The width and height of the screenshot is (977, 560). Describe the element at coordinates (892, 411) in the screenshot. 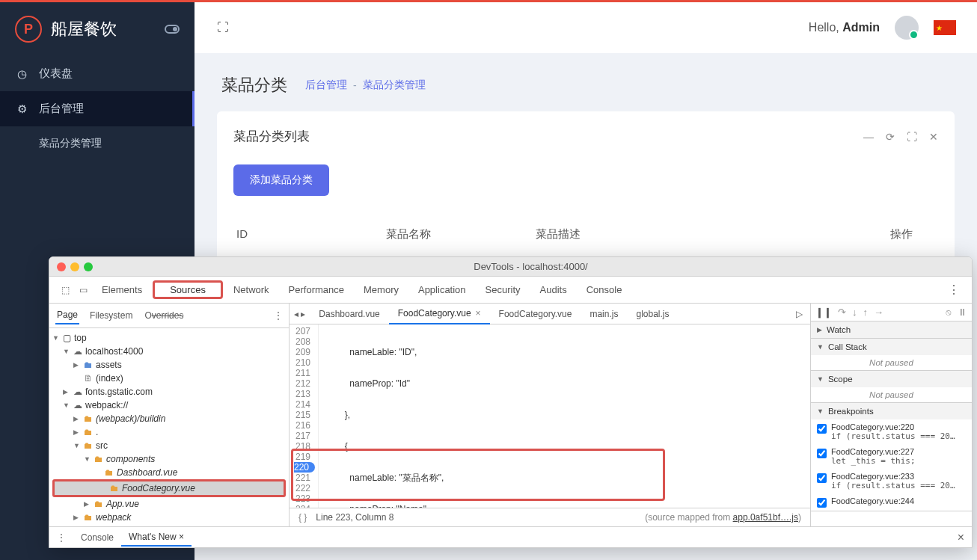

I see `breakpoints-header: ▼Breakpoints` at that location.